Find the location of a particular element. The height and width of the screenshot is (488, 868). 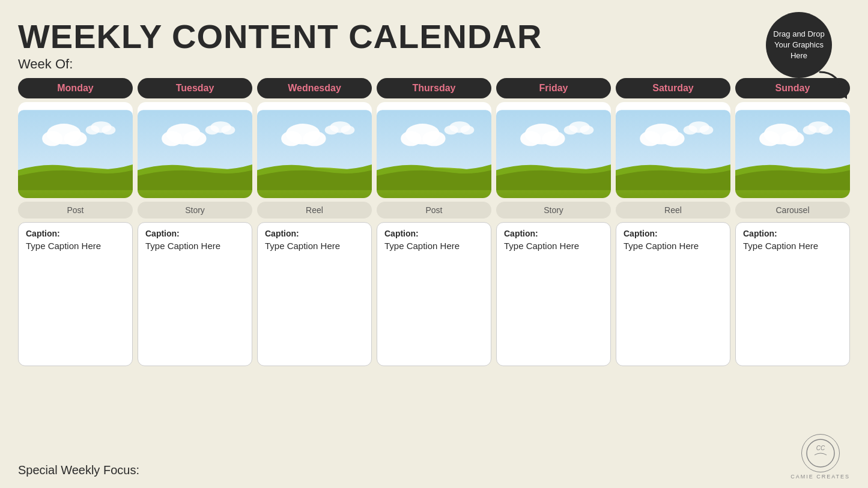

image-placeholder-wednesday is located at coordinates (315, 150).